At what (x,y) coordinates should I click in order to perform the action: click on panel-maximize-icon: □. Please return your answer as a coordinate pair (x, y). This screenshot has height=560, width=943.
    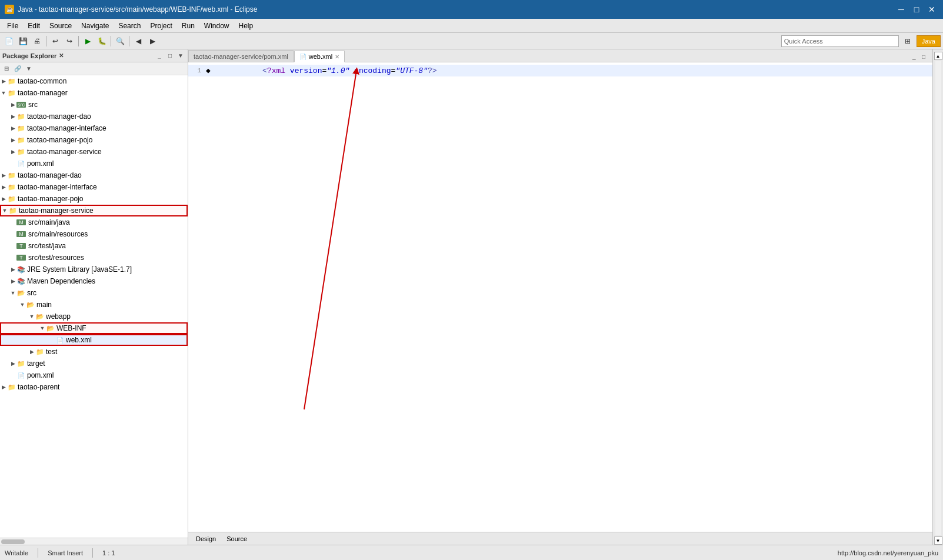
    Looking at the image, I should click on (170, 56).